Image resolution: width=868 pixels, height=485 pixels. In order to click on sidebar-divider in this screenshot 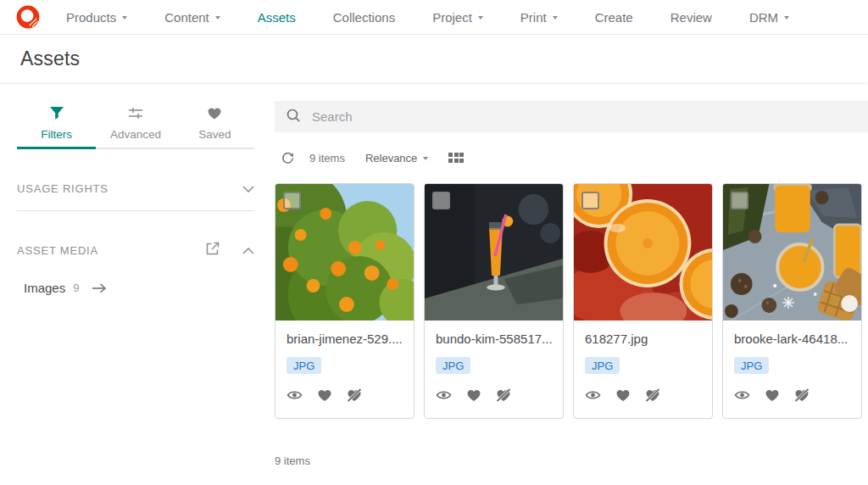, I will do `click(136, 210)`.